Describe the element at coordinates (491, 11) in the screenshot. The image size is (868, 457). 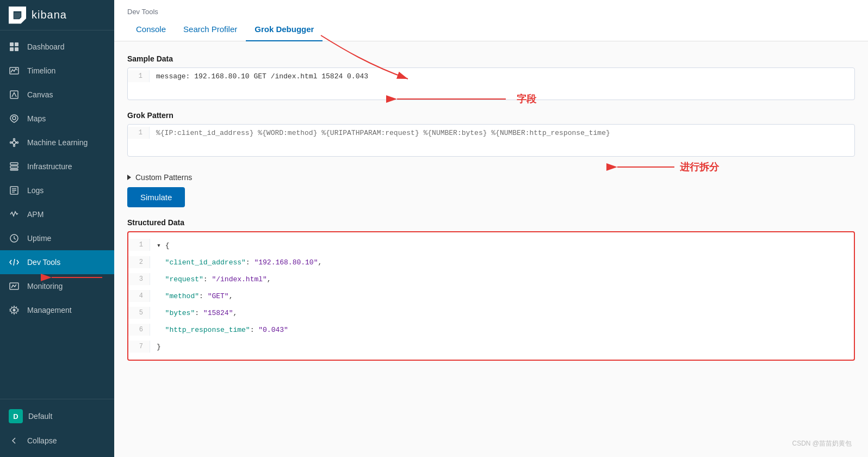
I see `breadcrumb: Dev Tools` at that location.